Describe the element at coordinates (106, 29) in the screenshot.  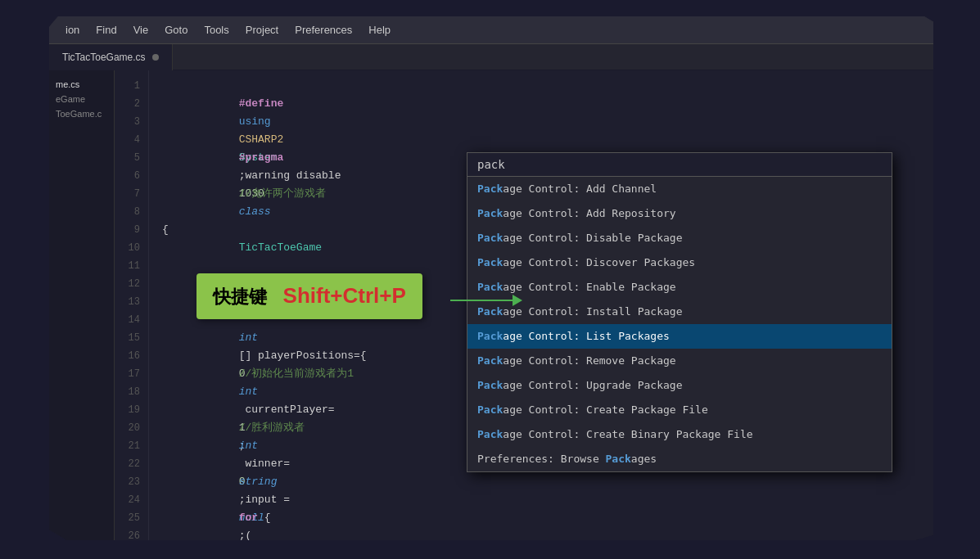
I see `menu-find: Find` at that location.